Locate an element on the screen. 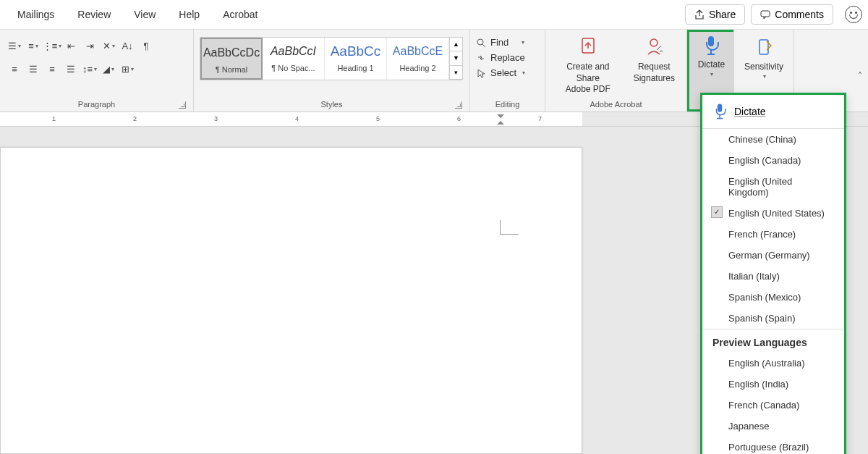  sensitivity-label: Sensitivity is located at coordinates (764, 67).